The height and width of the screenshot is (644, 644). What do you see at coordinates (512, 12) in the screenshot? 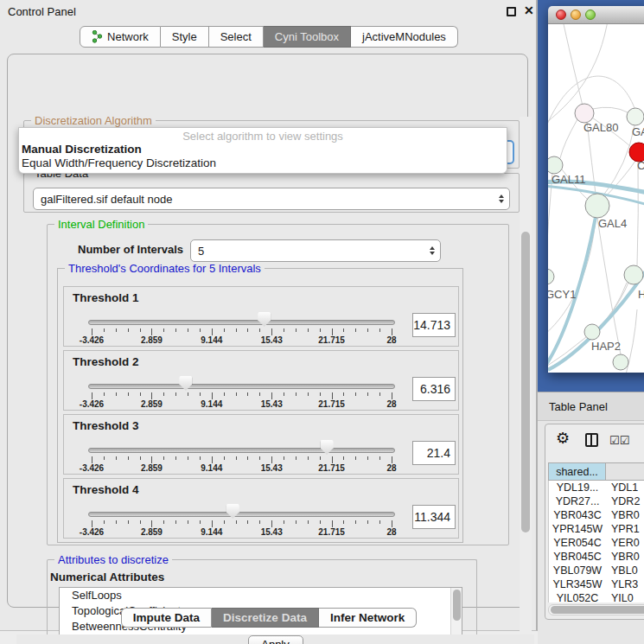
I see `float-panel-icon` at bounding box center [512, 12].